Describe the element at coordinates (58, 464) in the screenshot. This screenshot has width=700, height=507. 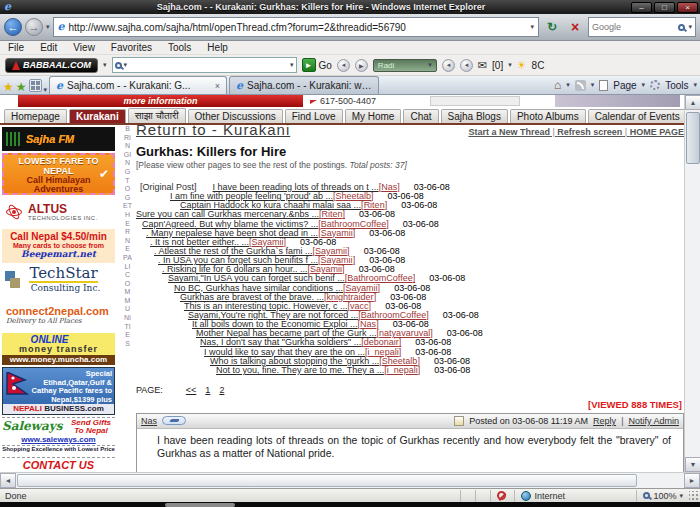
I see `web-design-ad: CONTACT US for WEB DESIGN` at that location.